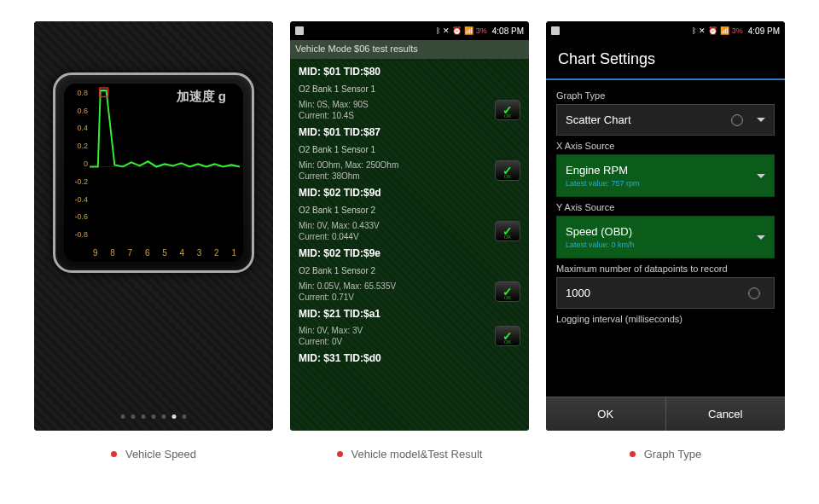 This screenshot has width=819, height=504. I want to click on gauge-widget: 加速度 g 0.8 0.6 0.4 0.2 0 -0.2 -0.4 -0.6 -…, so click(154, 172).